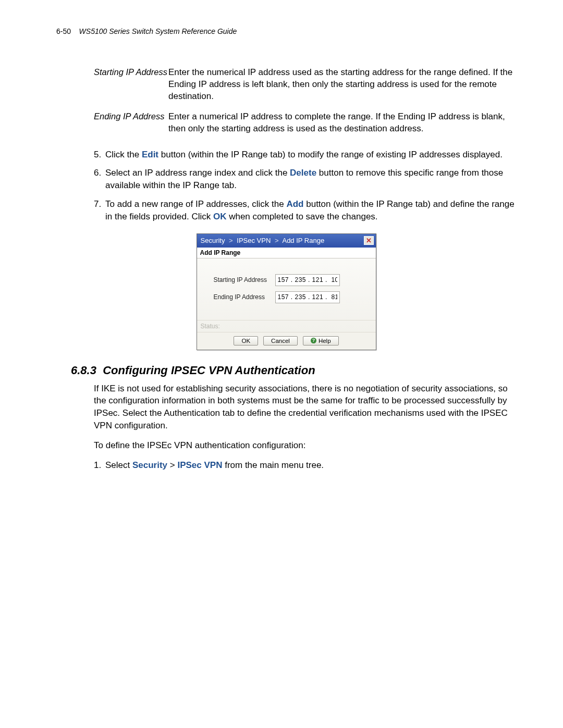 This screenshot has height=728, width=563. What do you see at coordinates (290, 297) in the screenshot?
I see `field-row: Ending IP Address` at bounding box center [290, 297].